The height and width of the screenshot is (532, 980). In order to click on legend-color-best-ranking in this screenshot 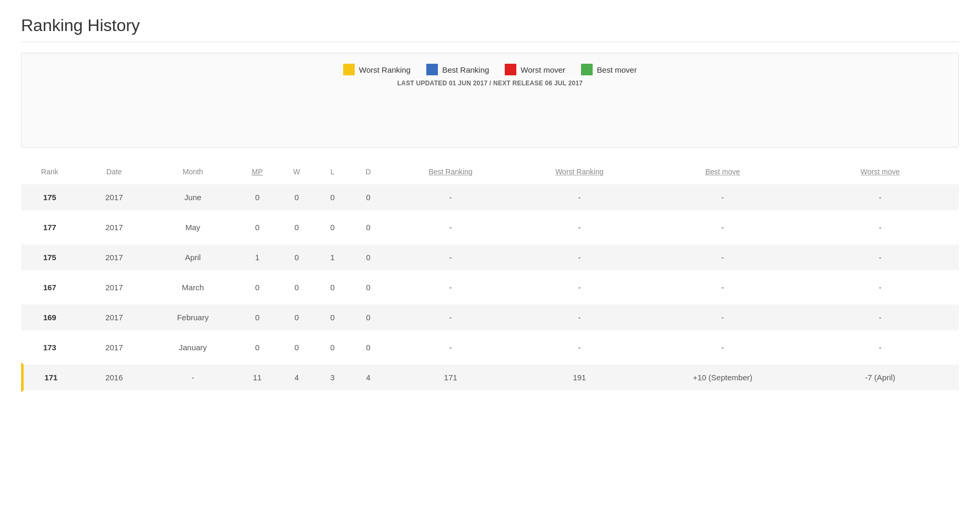, I will do `click(432, 70)`.